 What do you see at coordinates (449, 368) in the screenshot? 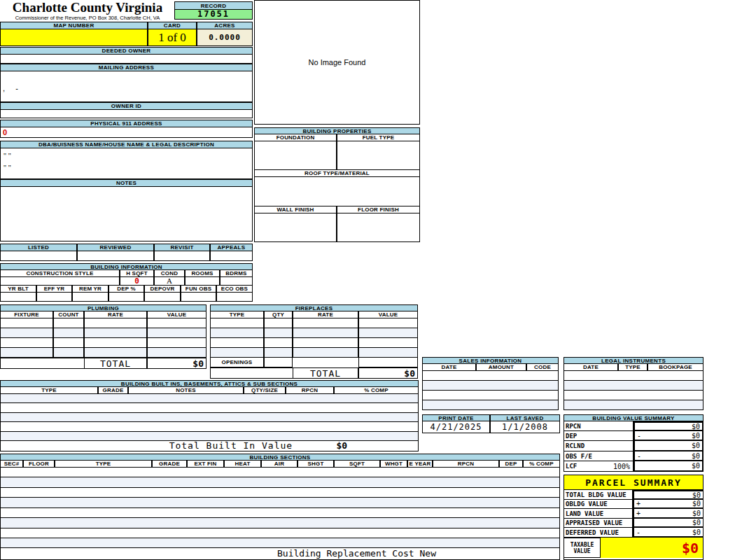
I see `sales-col-date: DATE` at bounding box center [449, 368].